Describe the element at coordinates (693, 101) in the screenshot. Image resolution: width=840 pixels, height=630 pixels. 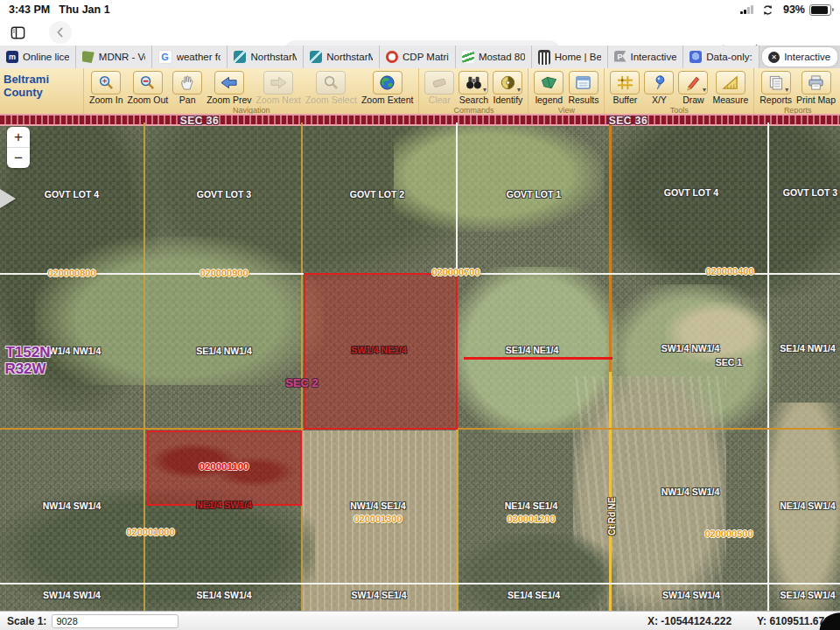
I see `toolbar-button-label: Draw` at that location.